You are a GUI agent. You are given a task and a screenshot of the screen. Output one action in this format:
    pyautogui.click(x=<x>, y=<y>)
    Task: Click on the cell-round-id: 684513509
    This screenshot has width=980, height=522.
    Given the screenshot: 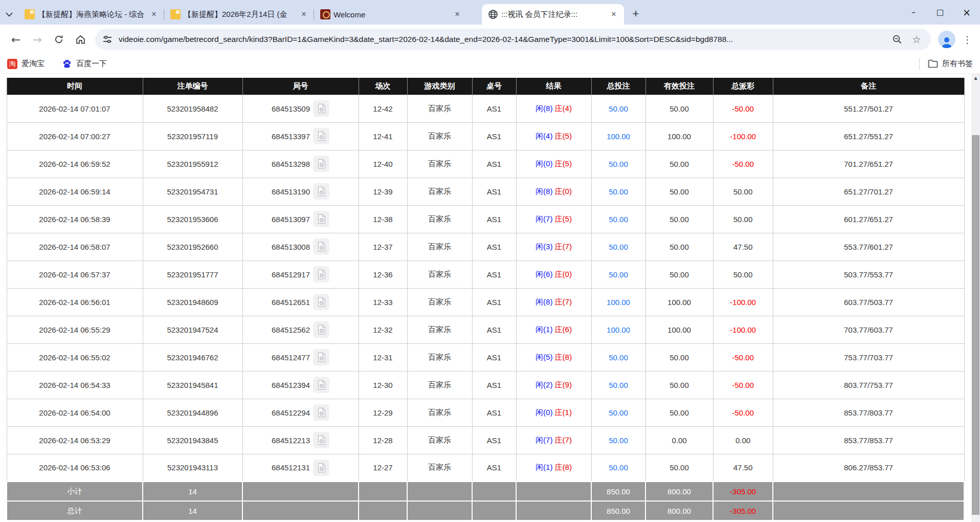 What is the action you would take?
    pyautogui.click(x=301, y=108)
    